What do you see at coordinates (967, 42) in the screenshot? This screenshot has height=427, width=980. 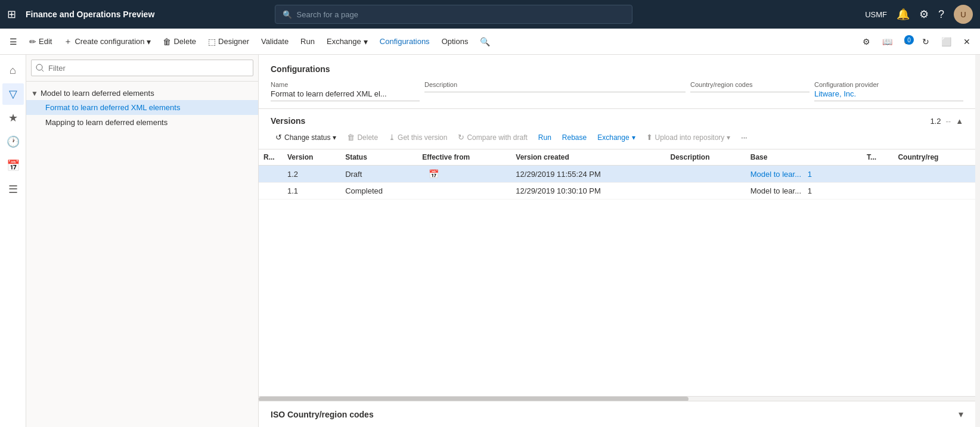 I see `close-button: ✕` at bounding box center [967, 42].